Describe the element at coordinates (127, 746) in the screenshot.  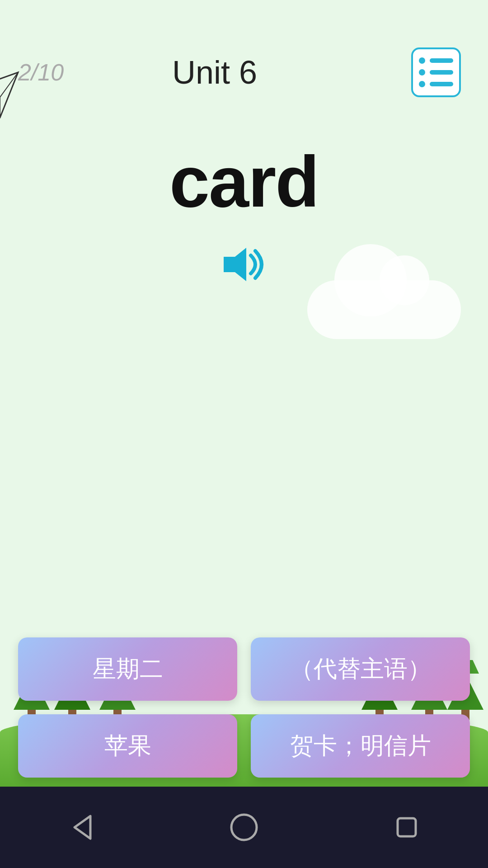
I see `answer-button-3: 苹果` at that location.